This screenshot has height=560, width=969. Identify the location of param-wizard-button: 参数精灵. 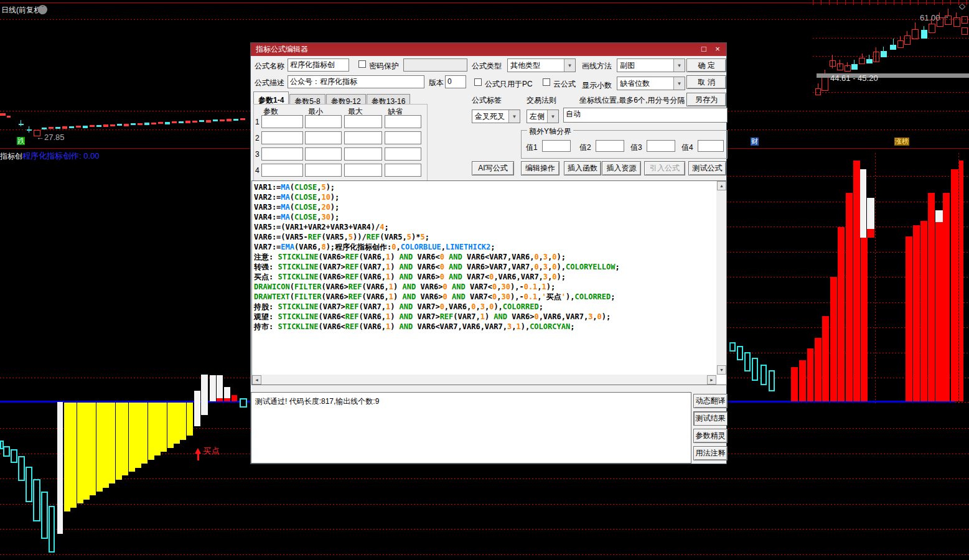
(711, 436).